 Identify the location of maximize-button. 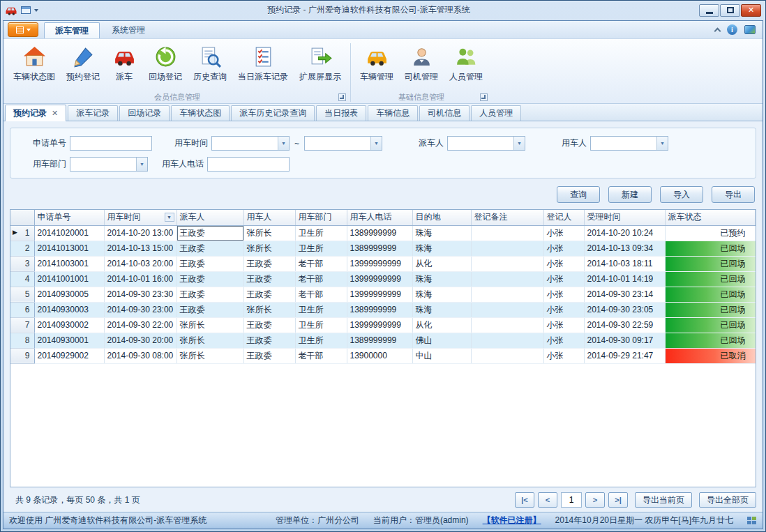
(730, 10).